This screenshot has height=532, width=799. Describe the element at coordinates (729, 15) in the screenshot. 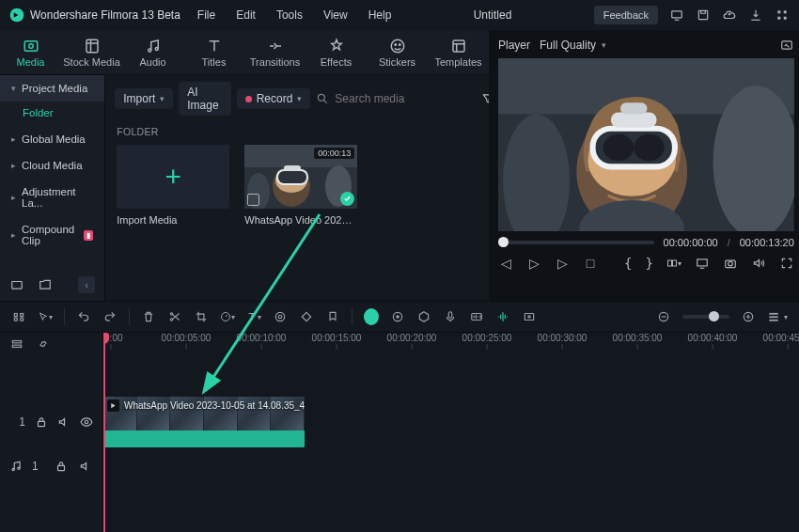

I see `cloud-upload-icon` at that location.